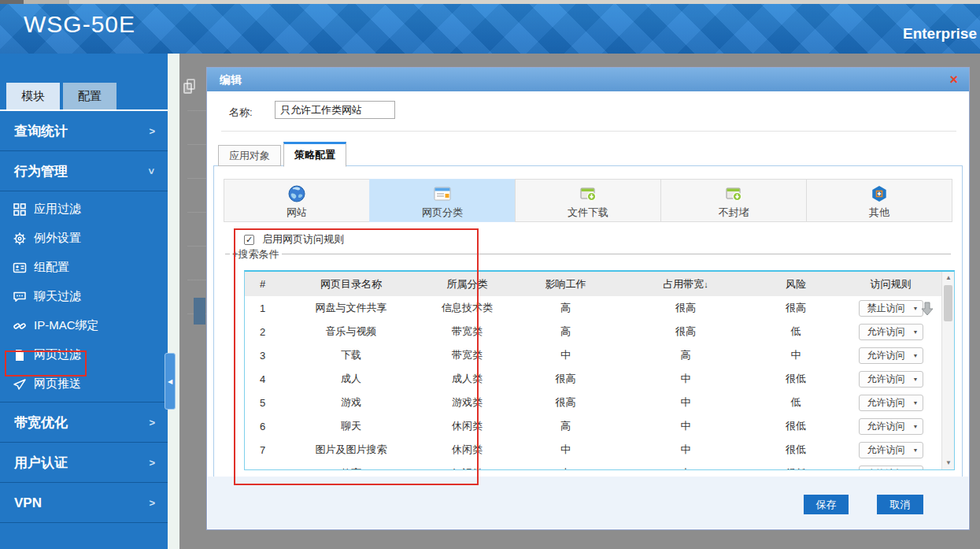  Describe the element at coordinates (250, 156) in the screenshot. I see `tab-application-object: 应用对象` at that location.